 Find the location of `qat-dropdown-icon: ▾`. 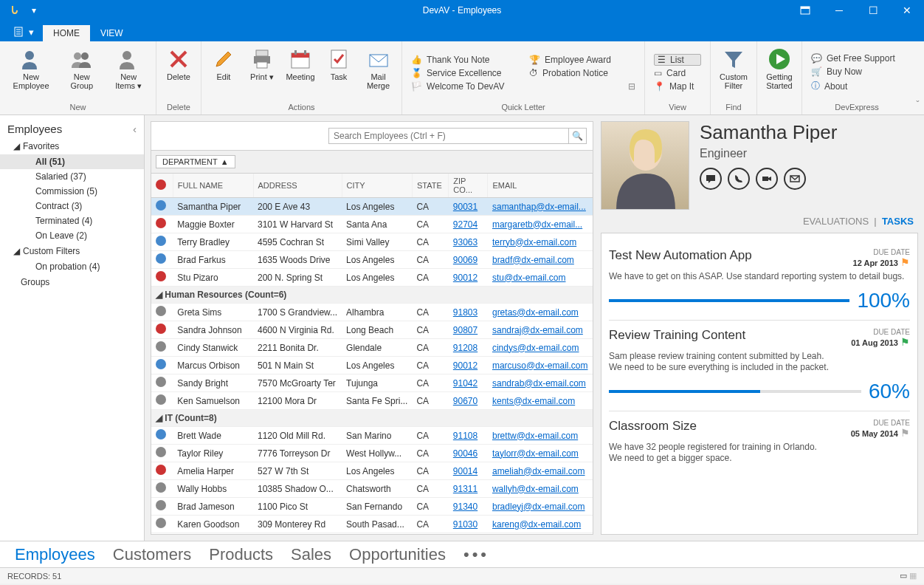

qat-dropdown-icon: ▾ is located at coordinates (34, 10).